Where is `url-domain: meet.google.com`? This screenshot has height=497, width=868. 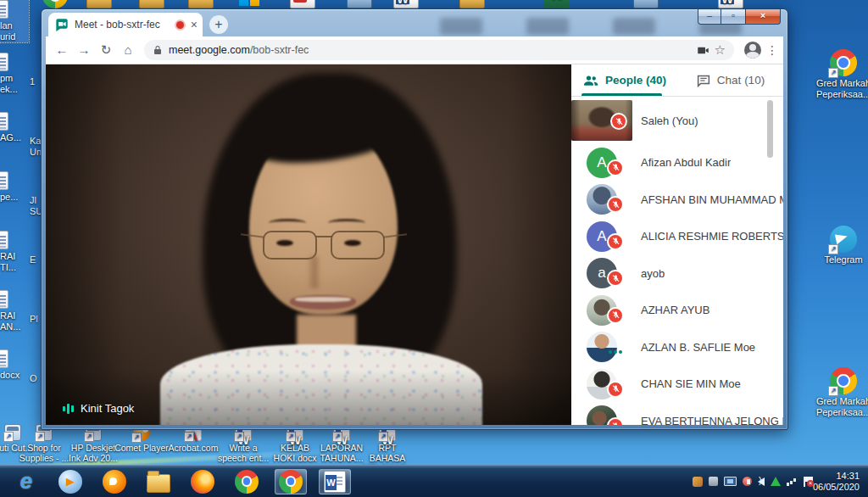 url-domain: meet.google.com is located at coordinates (209, 50).